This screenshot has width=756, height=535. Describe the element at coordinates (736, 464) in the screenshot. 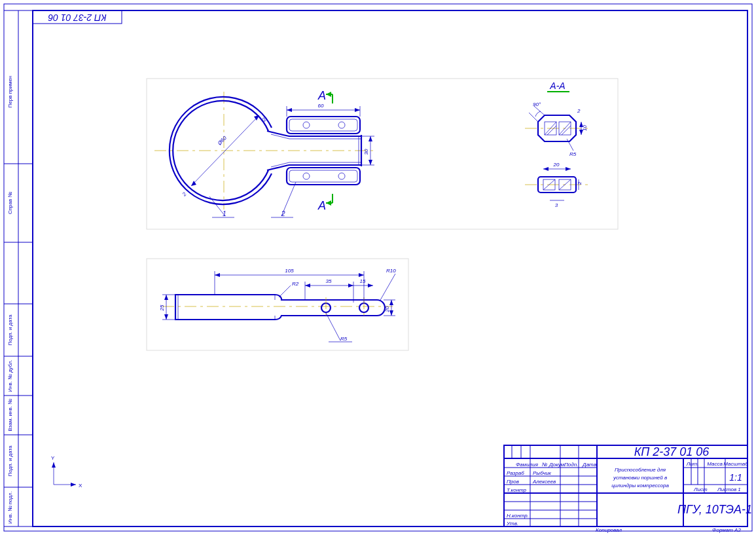

I see `tb-scale: Масштаб` at that location.